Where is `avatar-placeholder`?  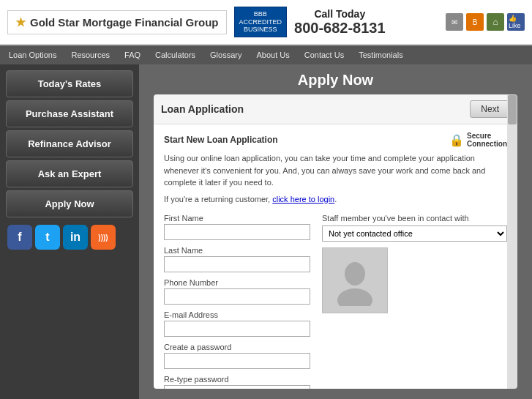
avatar-placeholder is located at coordinates (355, 280).